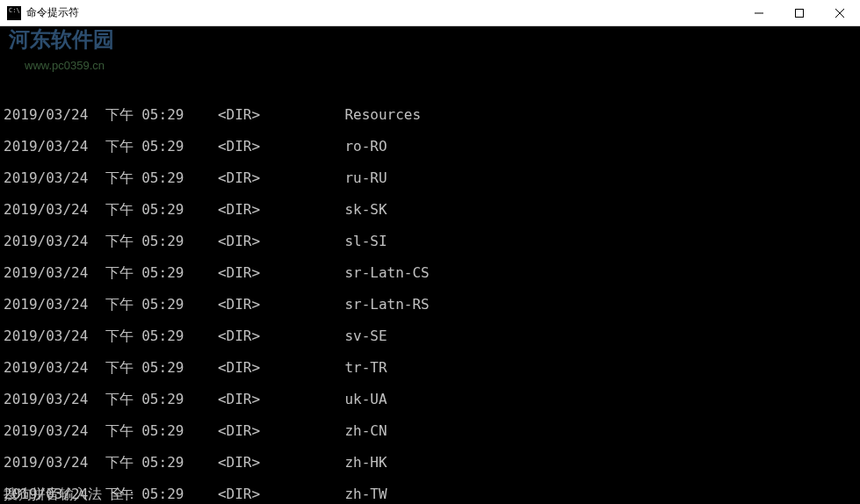 The width and height of the screenshot is (860, 504). I want to click on dir-row: 2019/03/24 下午 05:29 <DIR> ro-RO, so click(430, 147).